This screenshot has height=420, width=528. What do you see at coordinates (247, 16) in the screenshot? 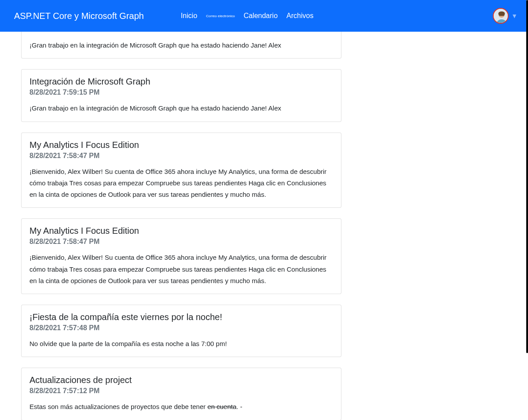
I see `nav-links: Inicio Correo electrónico Calendario Arc…` at bounding box center [247, 16].